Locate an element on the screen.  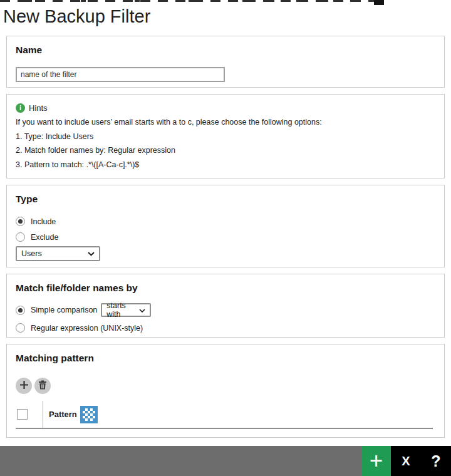
simple-comparison-label: Simple comparison is located at coordinates (64, 310).